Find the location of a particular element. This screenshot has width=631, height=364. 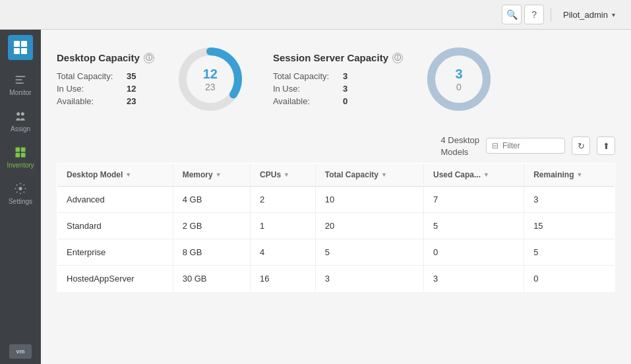

sidebar: Monitor Assign Inventory is located at coordinates (20, 197).